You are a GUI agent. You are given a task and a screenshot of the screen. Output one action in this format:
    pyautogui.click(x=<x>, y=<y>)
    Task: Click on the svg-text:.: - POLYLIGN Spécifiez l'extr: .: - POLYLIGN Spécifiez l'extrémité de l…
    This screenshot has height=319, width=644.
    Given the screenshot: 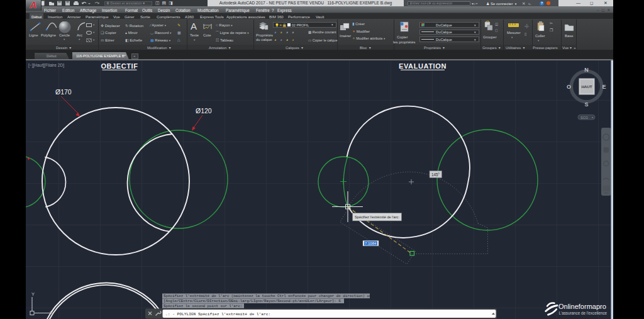 What is the action you would take?
    pyautogui.click(x=218, y=315)
    